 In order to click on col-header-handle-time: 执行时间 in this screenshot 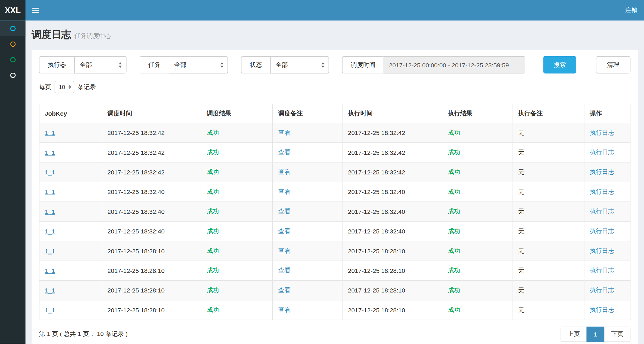, I will do `click(392, 114)`.